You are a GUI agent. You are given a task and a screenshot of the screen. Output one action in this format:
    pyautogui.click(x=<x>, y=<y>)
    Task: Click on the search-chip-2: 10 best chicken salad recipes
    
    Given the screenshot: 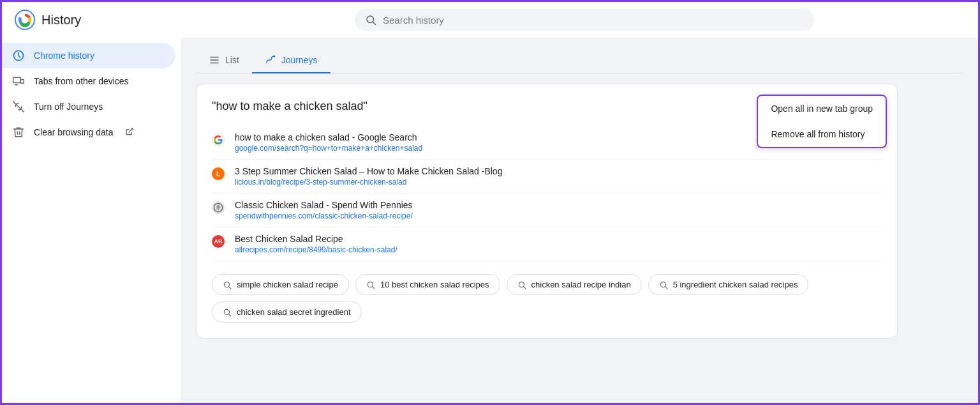 What is the action you would take?
    pyautogui.click(x=427, y=285)
    